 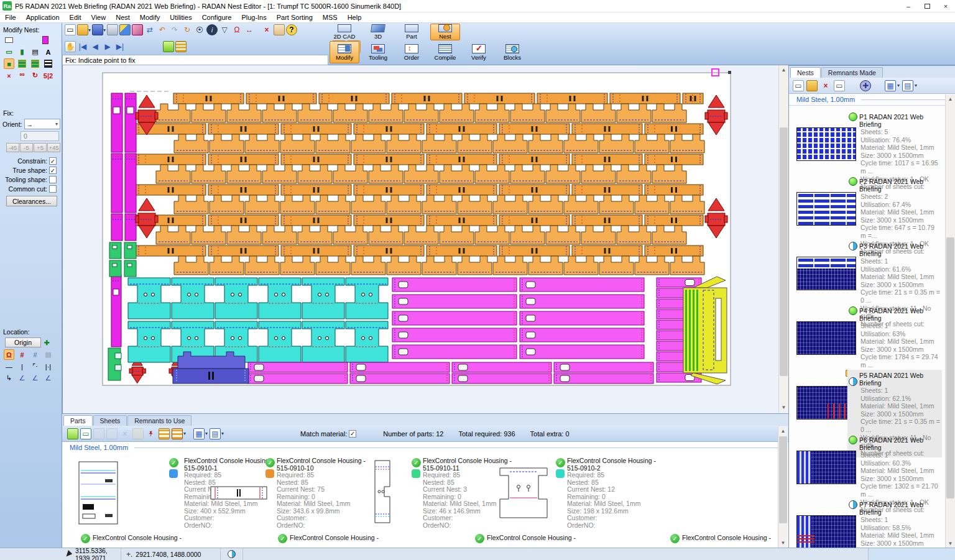 What do you see at coordinates (48, 63) in the screenshot?
I see `matrix-icon` at bounding box center [48, 63].